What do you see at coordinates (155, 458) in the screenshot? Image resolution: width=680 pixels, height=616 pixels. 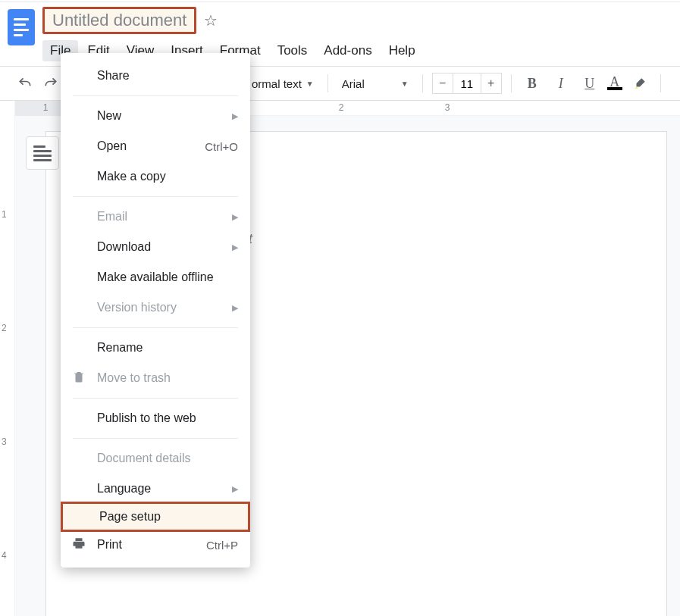 I see `menu-document-details: Document details` at bounding box center [155, 458].